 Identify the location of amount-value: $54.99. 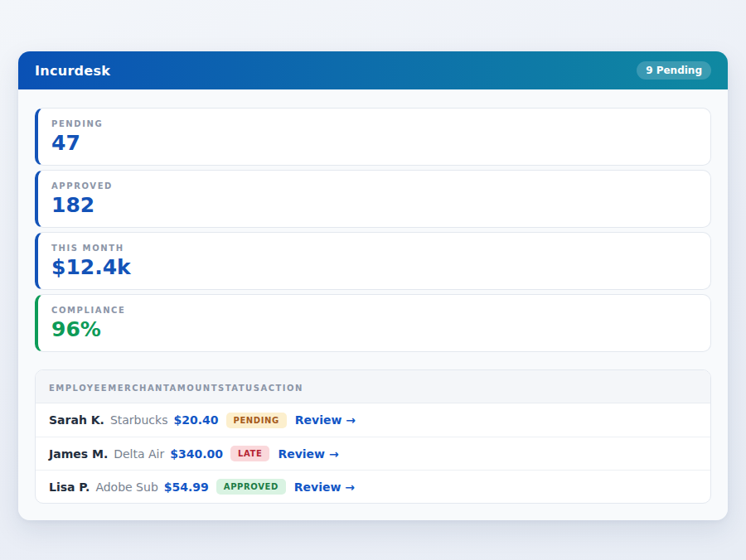
(186, 487).